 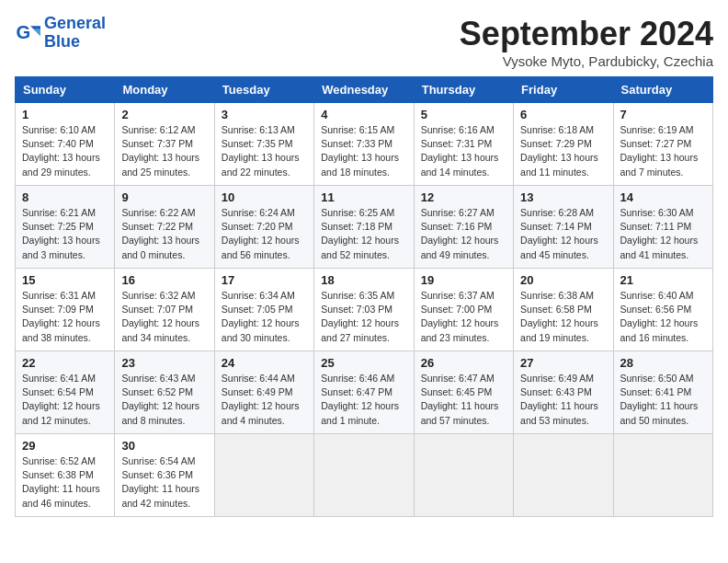 What do you see at coordinates (164, 280) in the screenshot?
I see `day-number: 16` at bounding box center [164, 280].